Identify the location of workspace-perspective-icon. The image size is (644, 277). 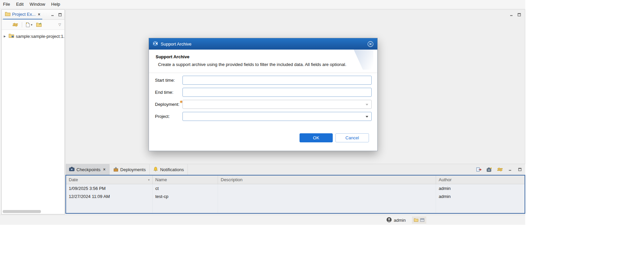
(416, 220).